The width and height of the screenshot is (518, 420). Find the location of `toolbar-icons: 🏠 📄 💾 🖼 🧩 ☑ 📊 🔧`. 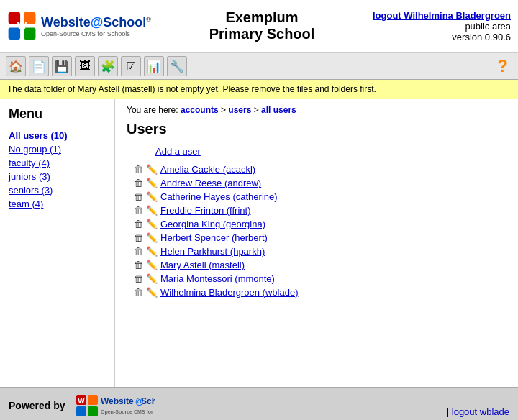

toolbar-icons: 🏠 📄 💾 🖼 🧩 ☑ 📊 🔧 is located at coordinates (96, 66).